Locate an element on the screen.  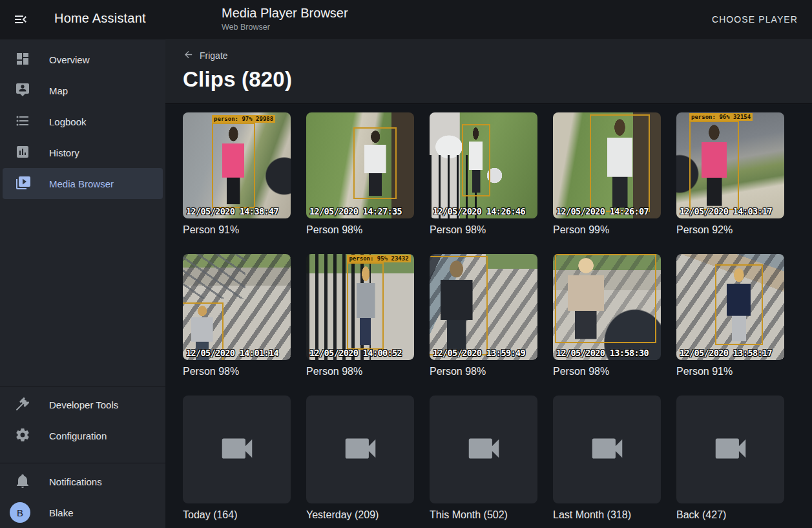
clip-thumbnail: 12/05/2020 14:27:35 is located at coordinates (360, 165).